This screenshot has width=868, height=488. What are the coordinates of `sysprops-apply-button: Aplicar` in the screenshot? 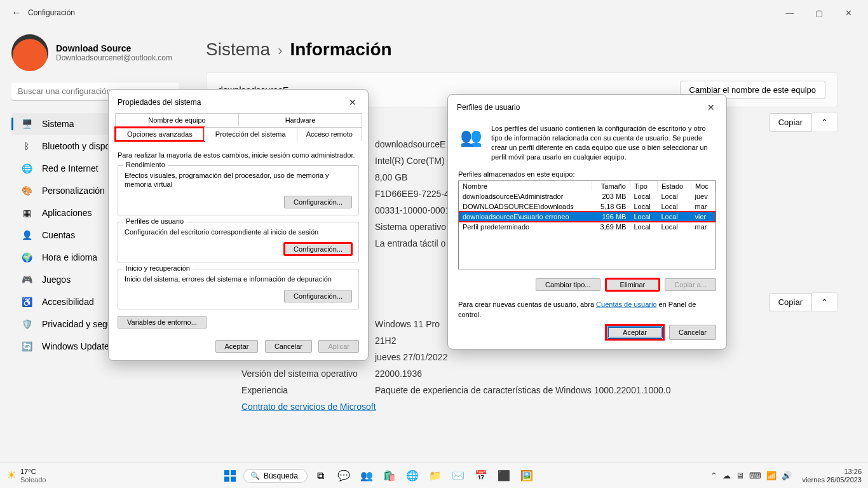 It's located at (339, 346).